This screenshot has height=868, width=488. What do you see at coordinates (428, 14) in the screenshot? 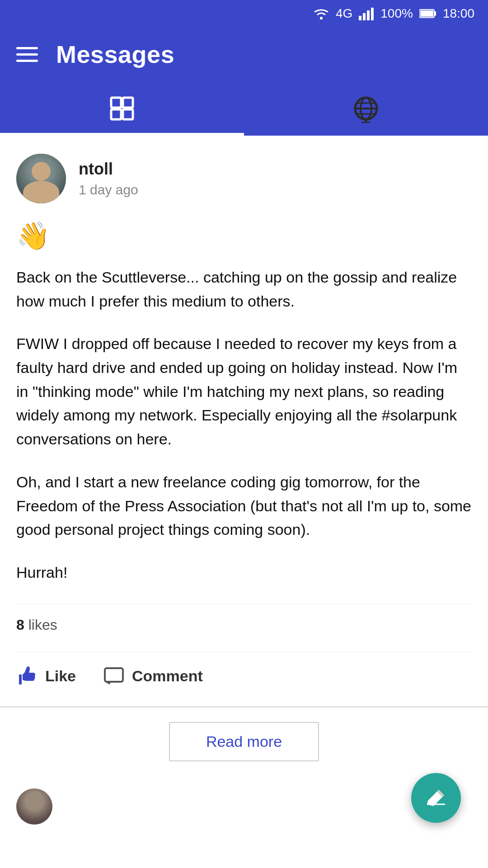
I see `battery-icon` at bounding box center [428, 14].